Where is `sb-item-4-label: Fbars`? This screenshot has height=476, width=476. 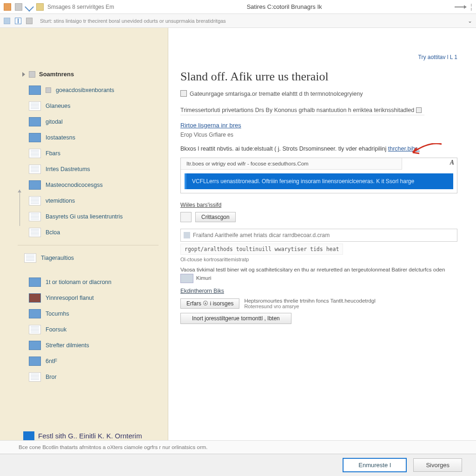
sb-item-4-label: Fbars is located at coordinates (53, 153).